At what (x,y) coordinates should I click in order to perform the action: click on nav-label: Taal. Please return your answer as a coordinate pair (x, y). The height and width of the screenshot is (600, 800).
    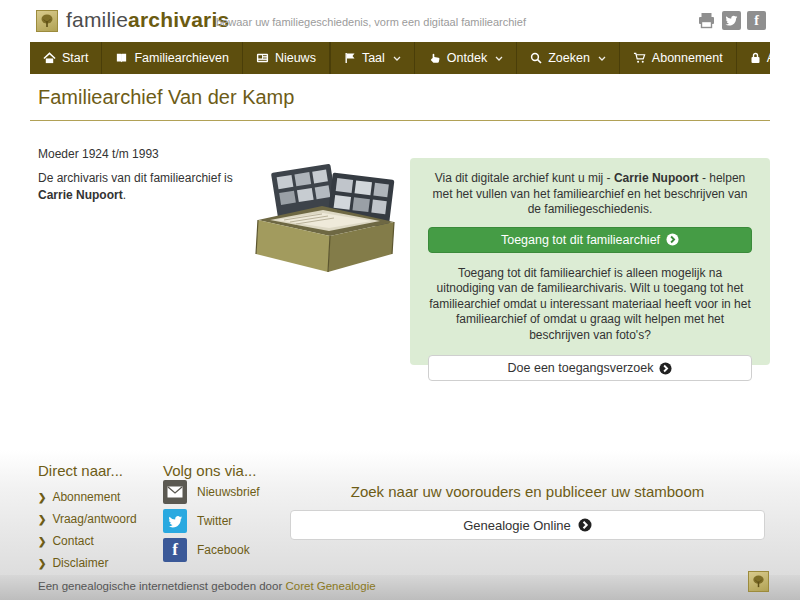
    Looking at the image, I should click on (374, 58).